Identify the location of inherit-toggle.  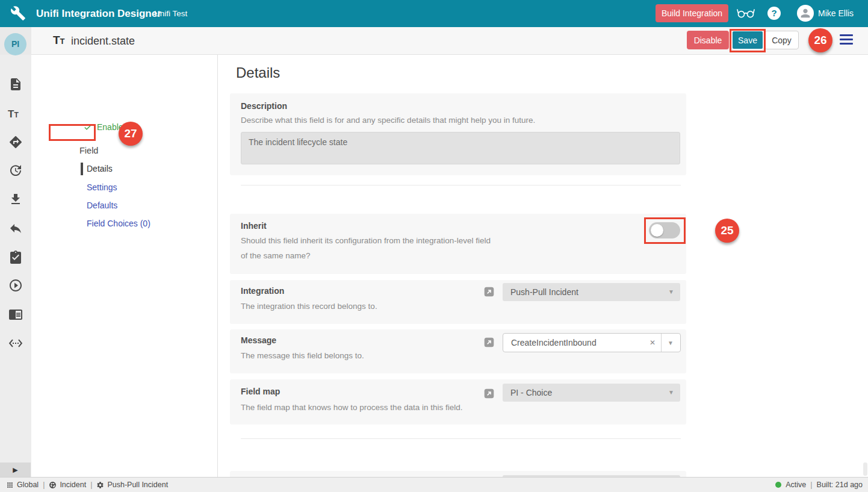
(665, 230).